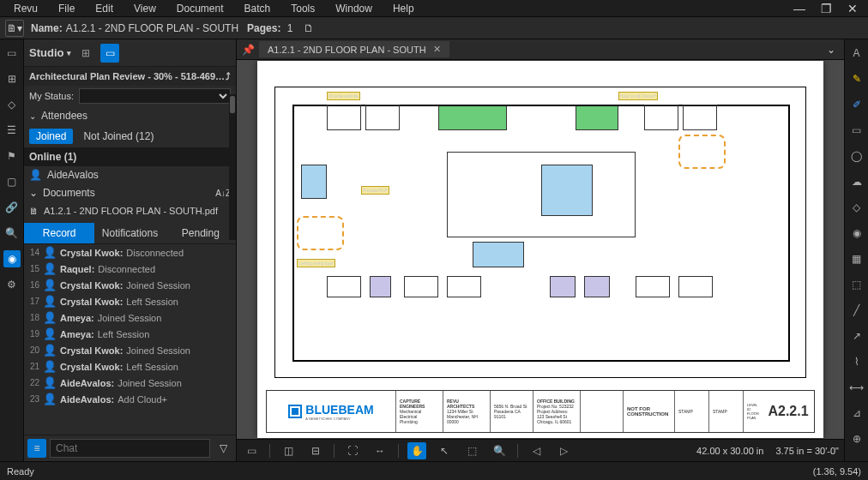 This screenshot has height=480, width=868. I want to click on document-row: 🗎 A1.2.1 - 2ND FLOOR PLAN - SOUTH.pdf, so click(130, 211).